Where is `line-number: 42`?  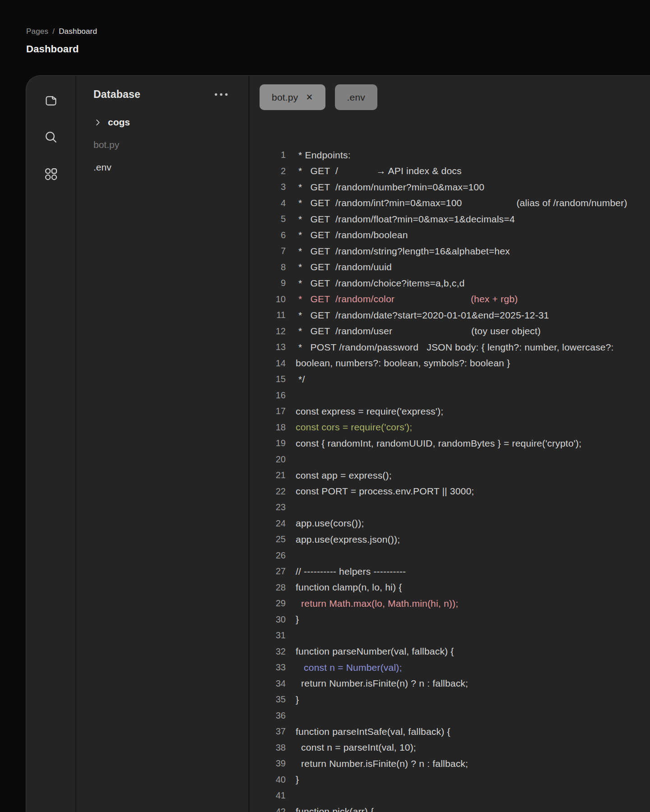
line-number: 42 is located at coordinates (268, 809).